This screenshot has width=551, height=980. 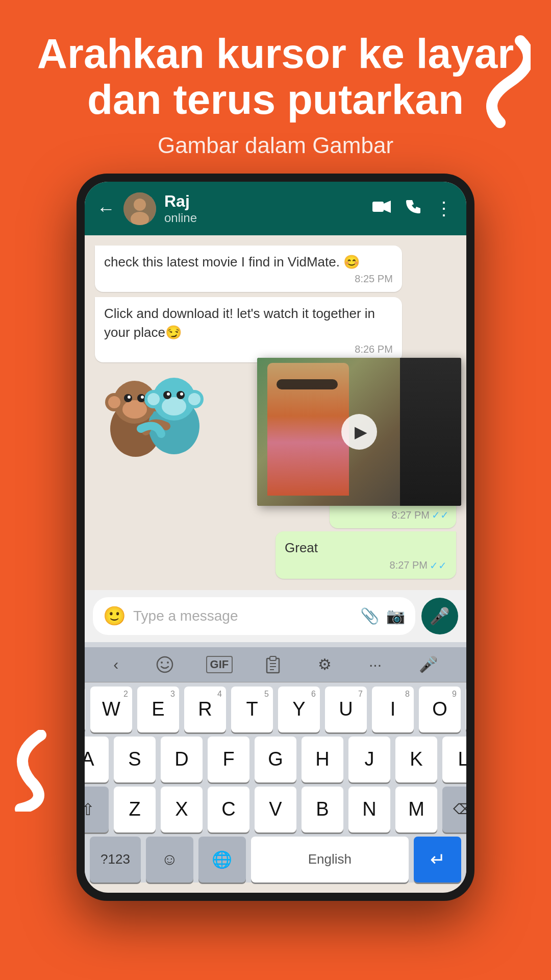 What do you see at coordinates (444, 209) in the screenshot?
I see `more-options-icon: ⋮` at bounding box center [444, 209].